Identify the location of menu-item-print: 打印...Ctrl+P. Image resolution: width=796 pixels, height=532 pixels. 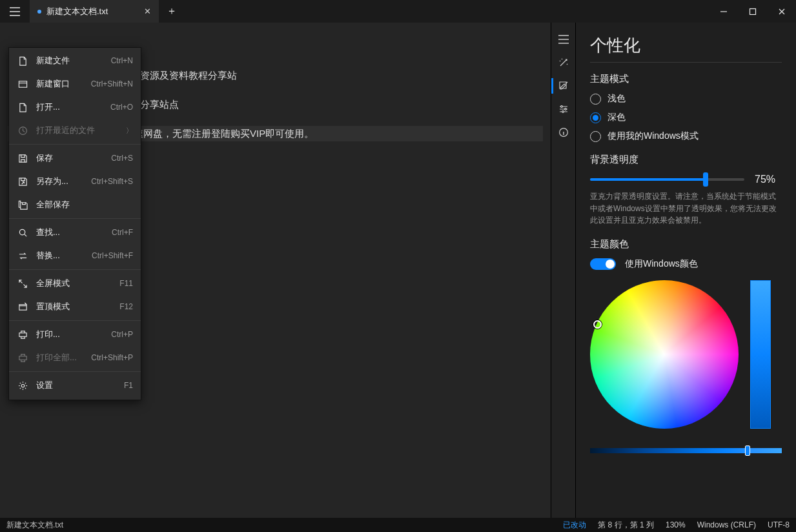
(75, 334).